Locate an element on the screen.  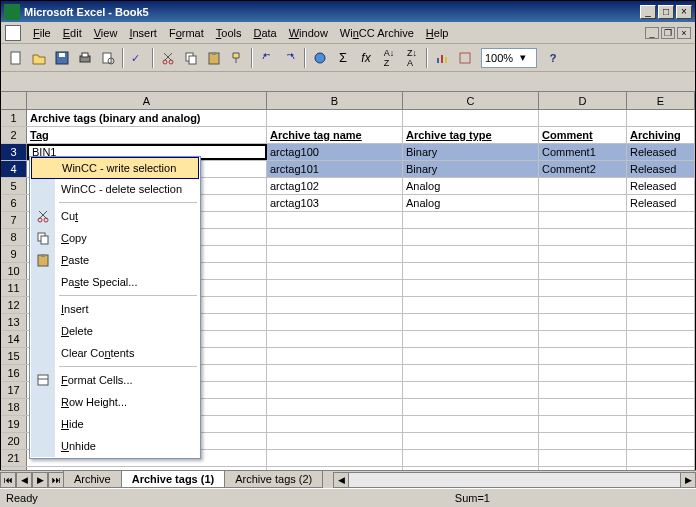
chart-icon is located at coordinates (442, 58).